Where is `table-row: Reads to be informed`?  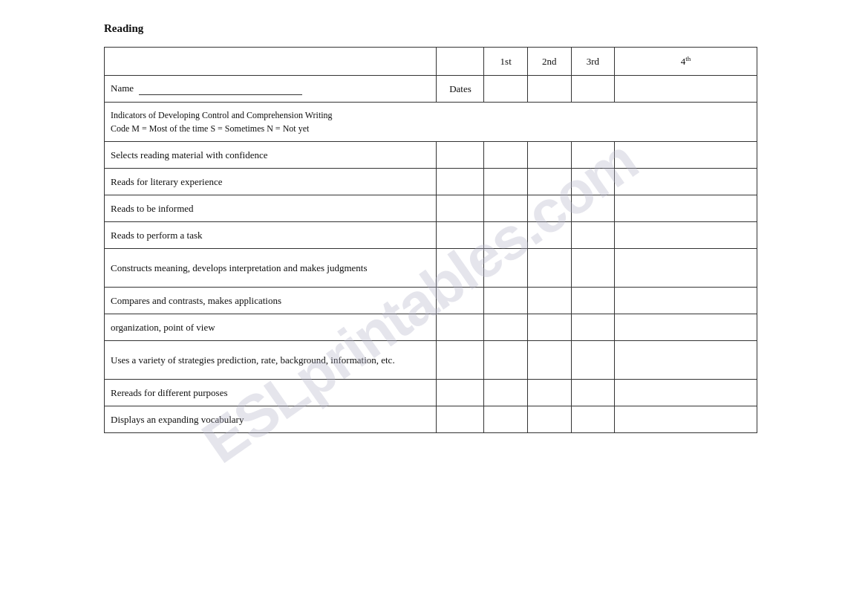
table-row: Reads to be informed is located at coordinates (431, 209).